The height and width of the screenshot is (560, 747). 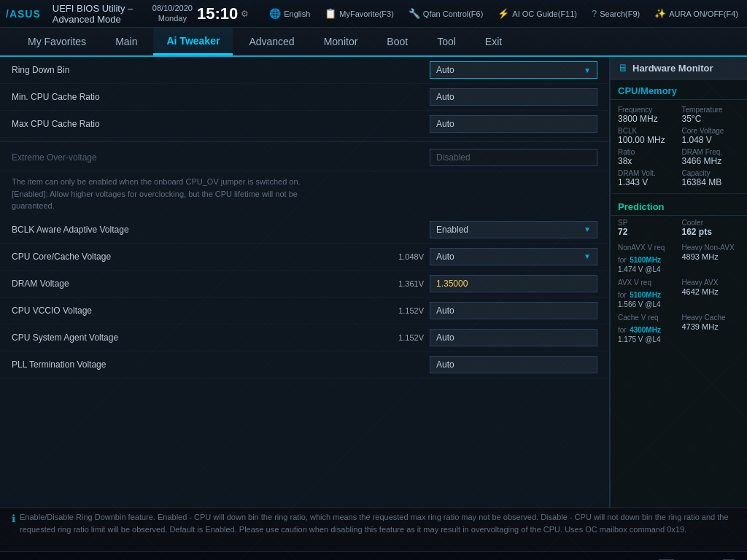 I want to click on non-avx-row: NonAVX V req for 5100MHz 1.474 V @L4 Hea…, so click(x=678, y=258).